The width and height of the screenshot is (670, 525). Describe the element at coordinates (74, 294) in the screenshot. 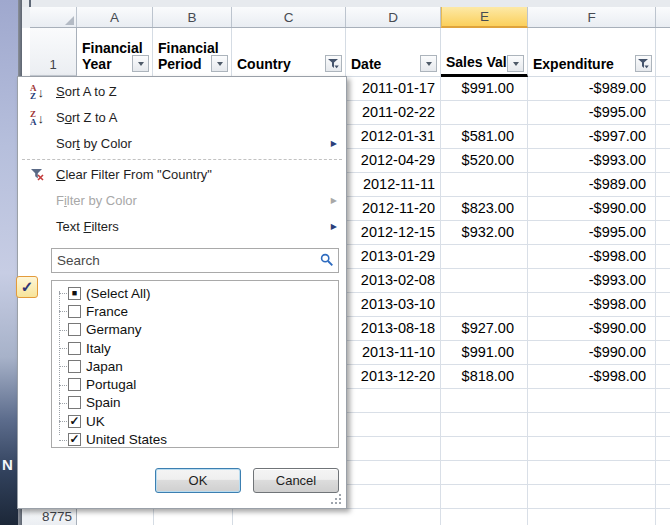

I see `checkbox-indeterminate: ■` at that location.